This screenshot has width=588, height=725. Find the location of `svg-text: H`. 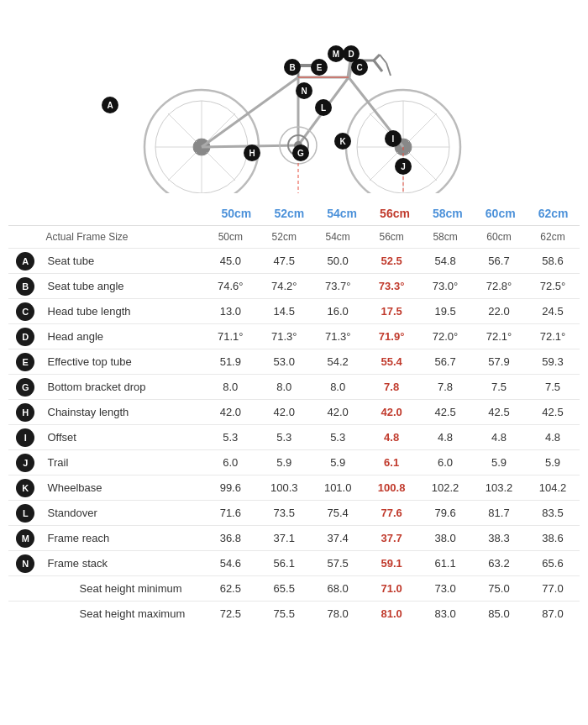

svg-text: H is located at coordinates (252, 153).